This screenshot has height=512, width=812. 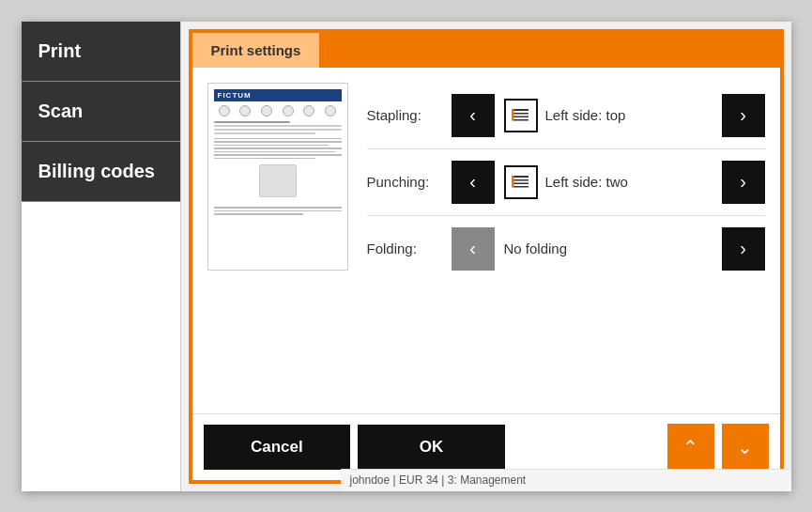 I want to click on punching-svg-icon, so click(x=521, y=182).